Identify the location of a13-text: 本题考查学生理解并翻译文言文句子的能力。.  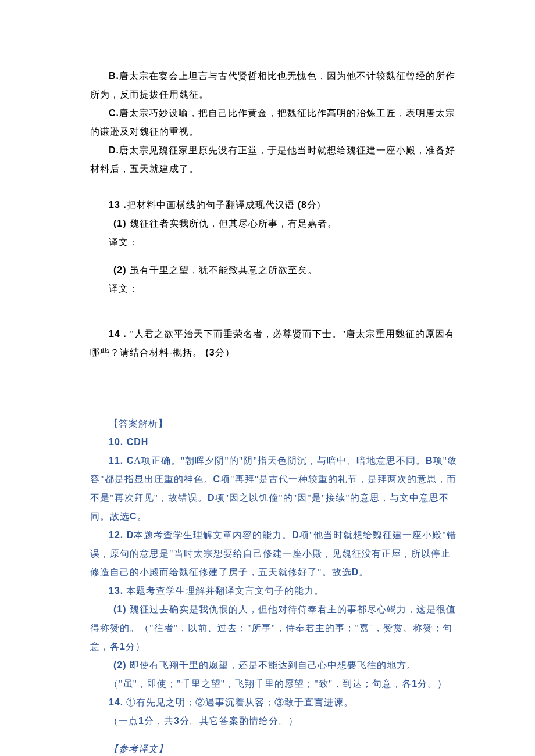
(223, 590).